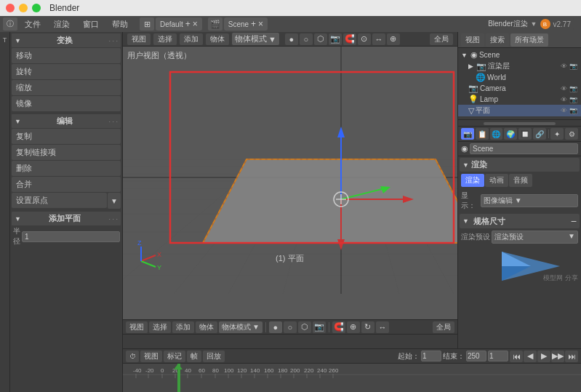 This screenshot has height=392, width=581. Describe the element at coordinates (66, 121) in the screenshot. I see `edit-section-header: ▼ 编辑 · · ·` at that location.